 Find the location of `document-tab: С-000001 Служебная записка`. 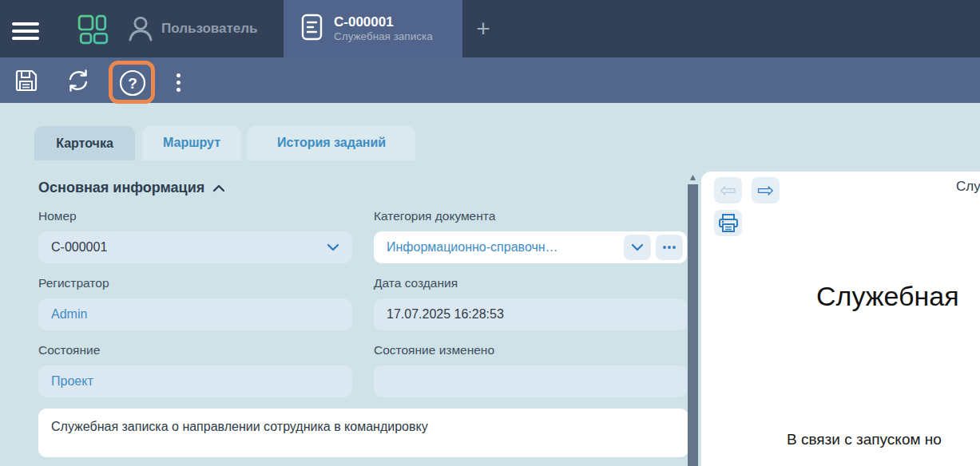

document-tab: С-000001 Служебная записка is located at coordinates (373, 29).